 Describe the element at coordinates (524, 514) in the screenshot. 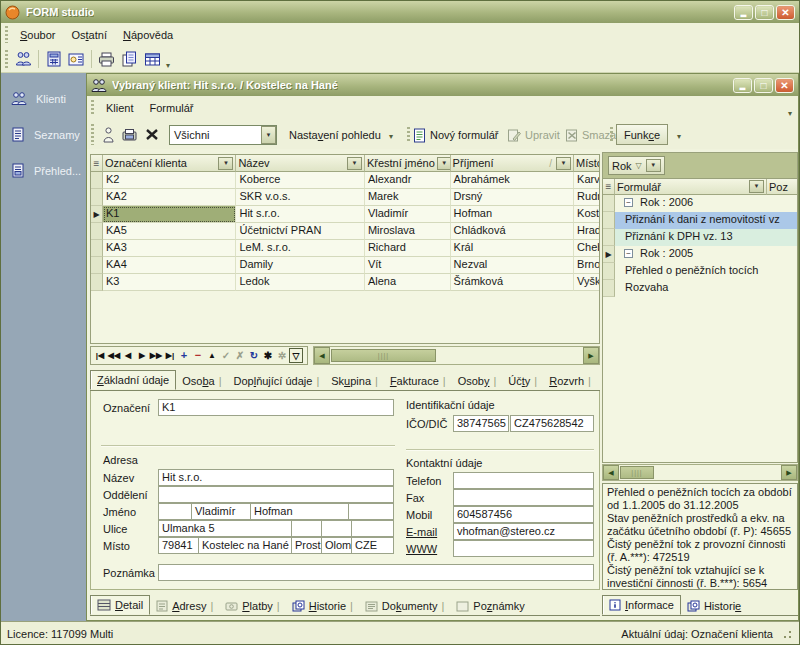

I see `mobil-field: 604587456` at that location.